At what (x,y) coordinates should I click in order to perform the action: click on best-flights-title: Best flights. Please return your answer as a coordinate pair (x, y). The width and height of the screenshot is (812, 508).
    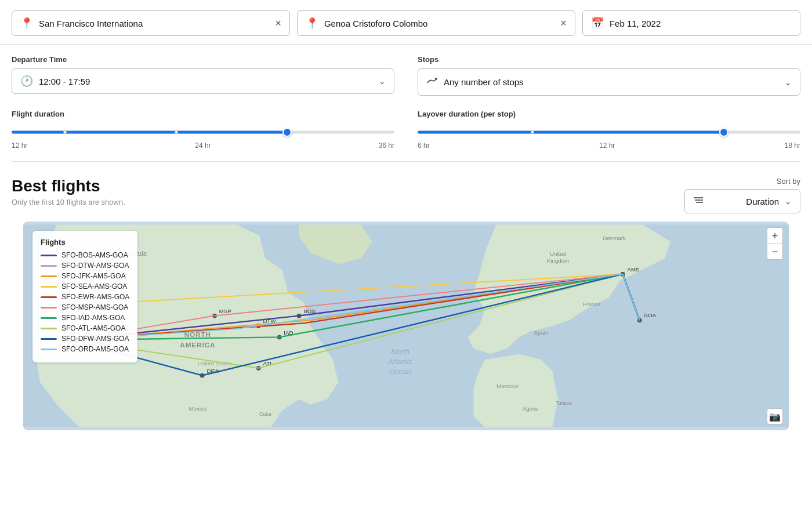
    Looking at the image, I should click on (68, 186).